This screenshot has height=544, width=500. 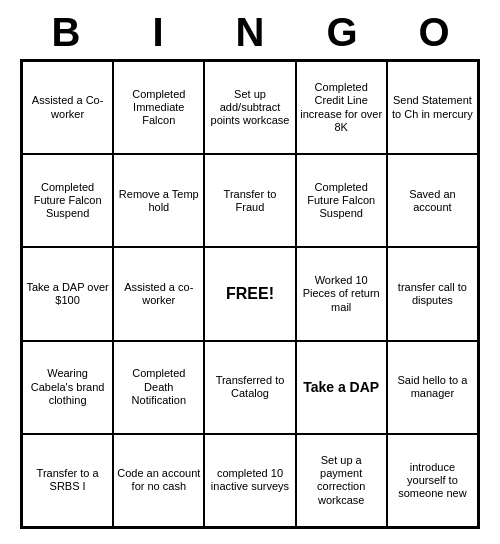 I want to click on bingo-cell-16: Completed Death Notification, so click(x=158, y=388).